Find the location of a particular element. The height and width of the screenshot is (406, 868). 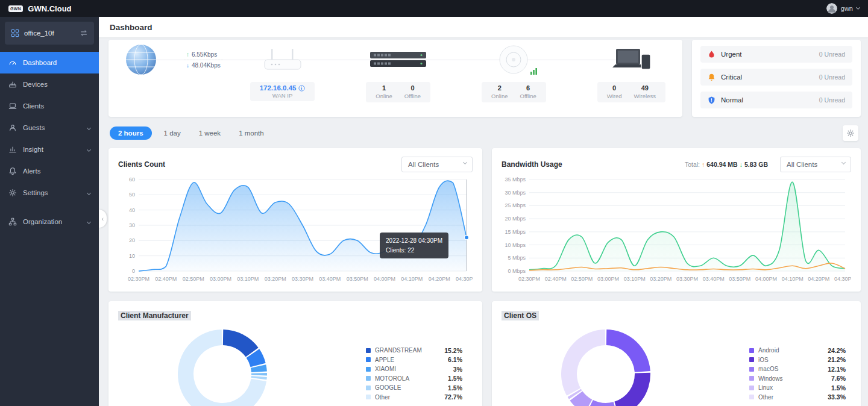

sidebar-item-label: Dashboard is located at coordinates (40, 63).